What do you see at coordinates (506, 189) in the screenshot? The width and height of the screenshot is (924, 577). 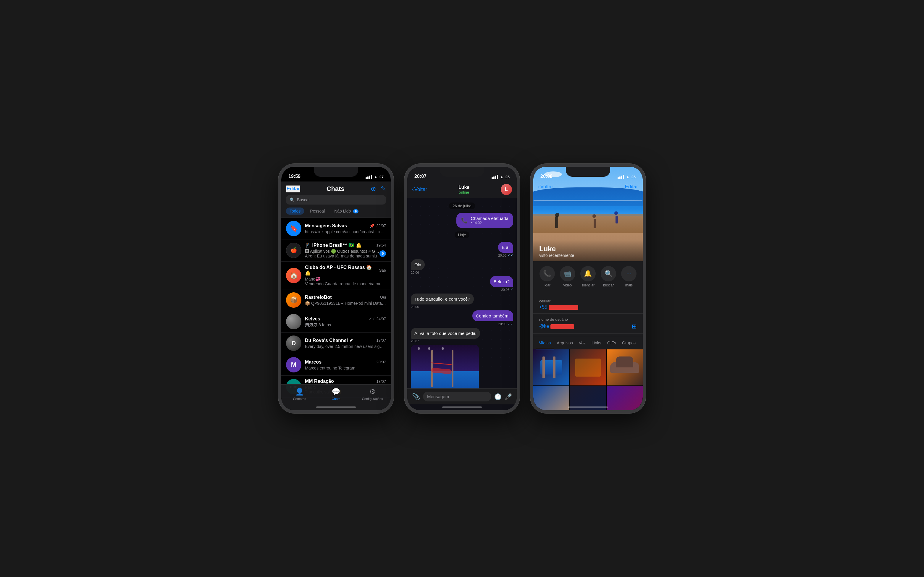 I see `contact-avatar: L` at bounding box center [506, 189].